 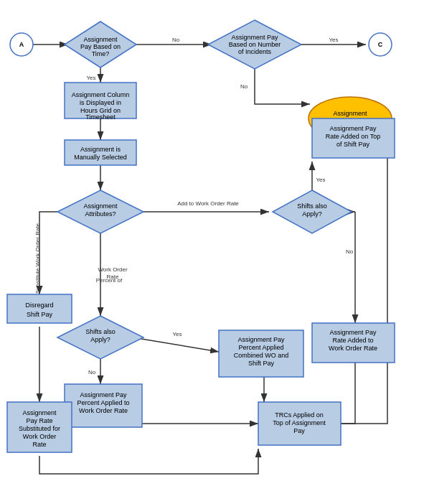 What do you see at coordinates (100, 332) in the screenshot?
I see `diamond-shifts-l-label: Shifts also` at bounding box center [100, 332].